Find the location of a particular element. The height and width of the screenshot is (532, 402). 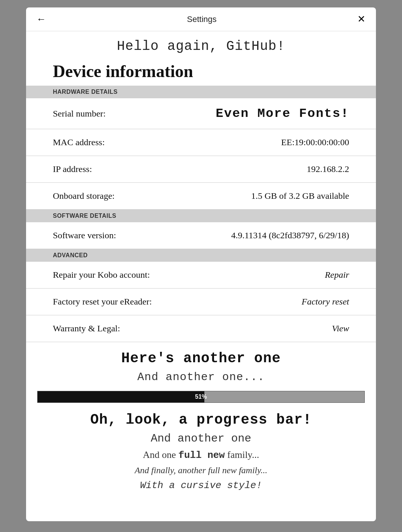

header-title: Settings is located at coordinates (202, 19).